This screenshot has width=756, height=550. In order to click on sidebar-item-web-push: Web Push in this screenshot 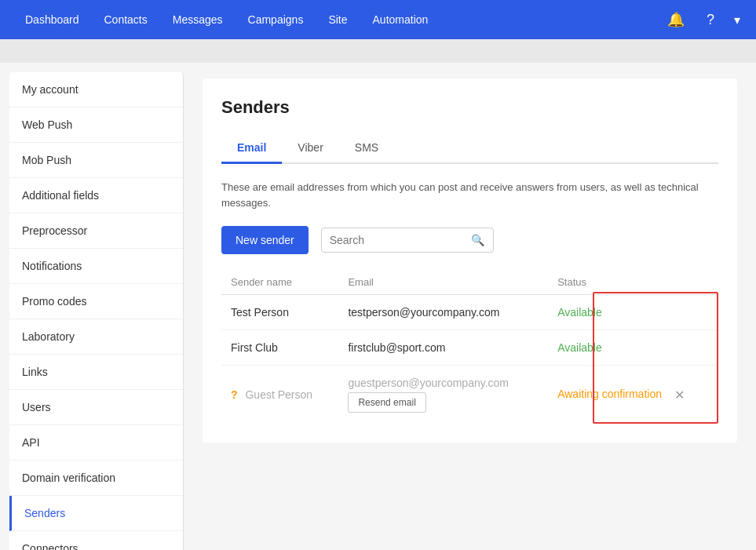, I will do `click(96, 126)`.